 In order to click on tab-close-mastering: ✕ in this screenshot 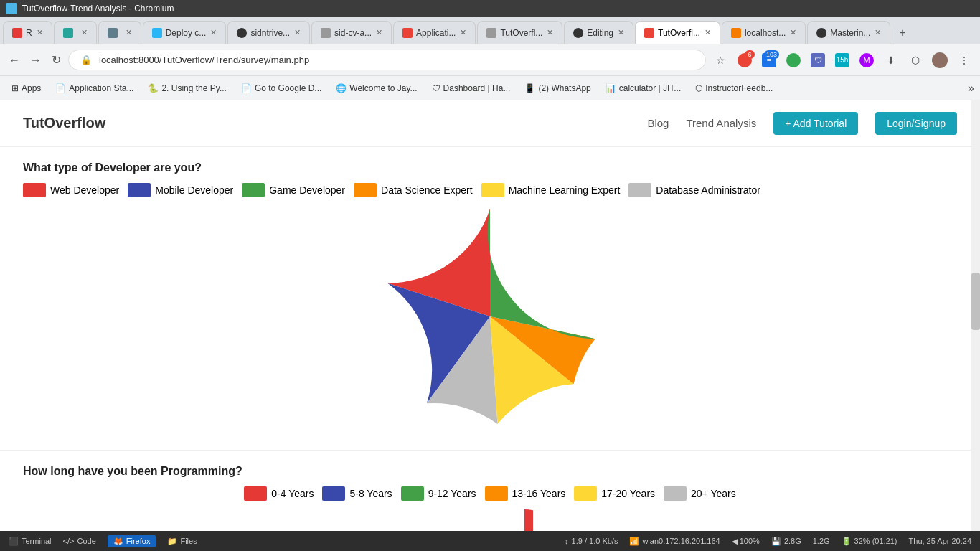, I will do `click(878, 33)`.